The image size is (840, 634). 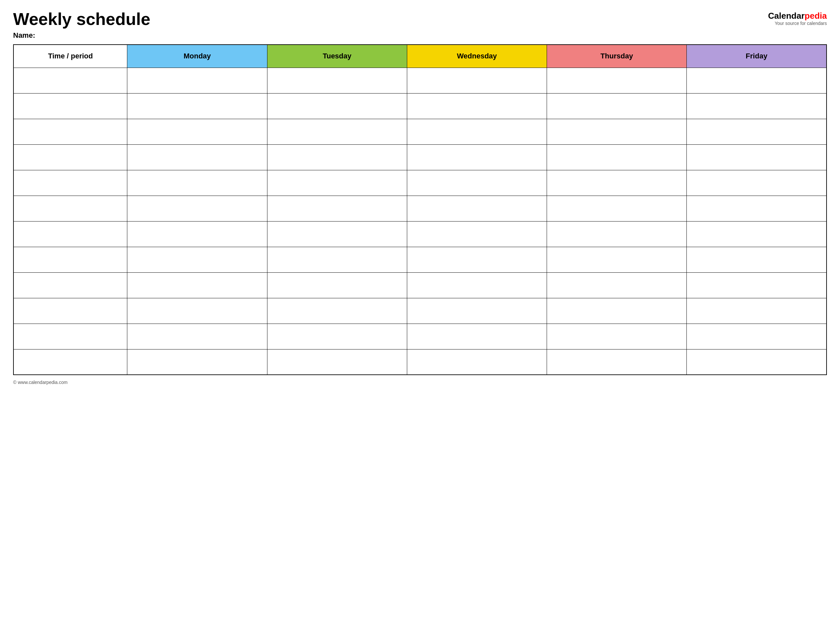 What do you see at coordinates (617, 208) in the screenshot?
I see `cell-row5-col4` at bounding box center [617, 208].